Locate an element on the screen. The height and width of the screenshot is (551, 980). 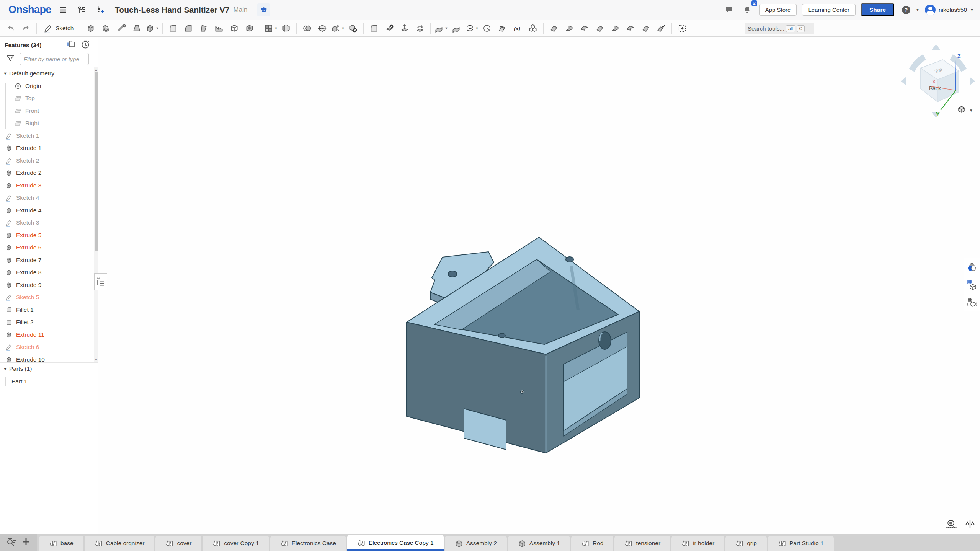
joggle-icon is located at coordinates (630, 28).